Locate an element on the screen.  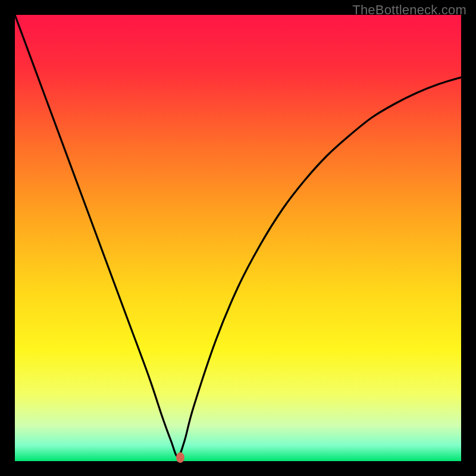
watermark-text: TheBottleneck.com is located at coordinates (409, 10).